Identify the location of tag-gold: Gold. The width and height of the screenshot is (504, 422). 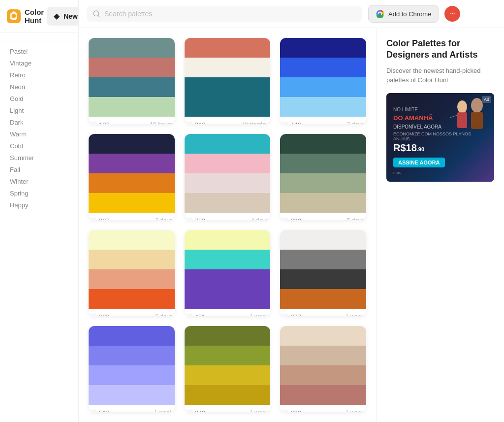
(39, 98).